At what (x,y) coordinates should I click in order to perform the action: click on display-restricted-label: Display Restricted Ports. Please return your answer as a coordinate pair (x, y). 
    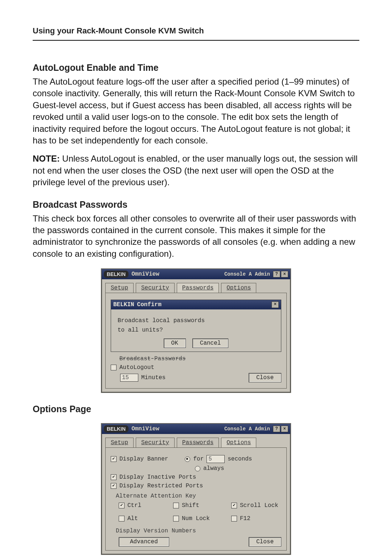
    Looking at the image, I should click on (161, 486).